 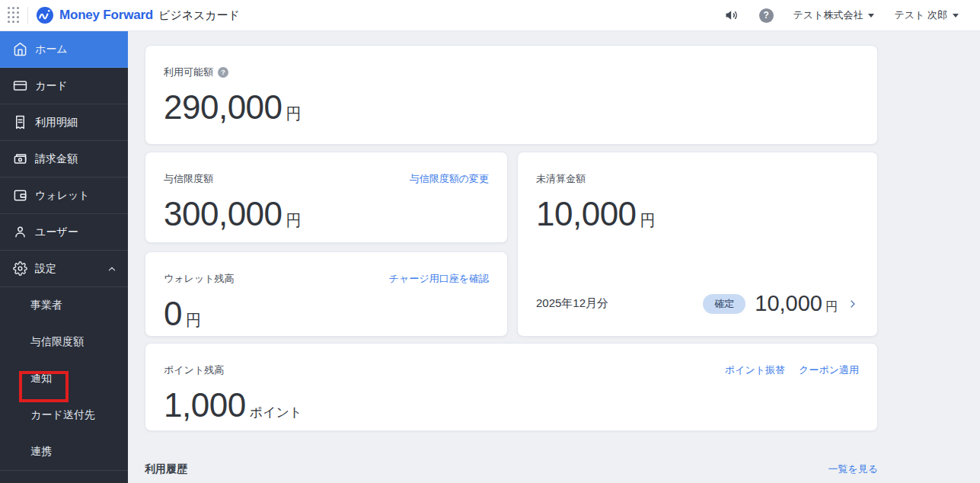 What do you see at coordinates (107, 15) in the screenshot?
I see `brand-name: Money Forward` at bounding box center [107, 15].